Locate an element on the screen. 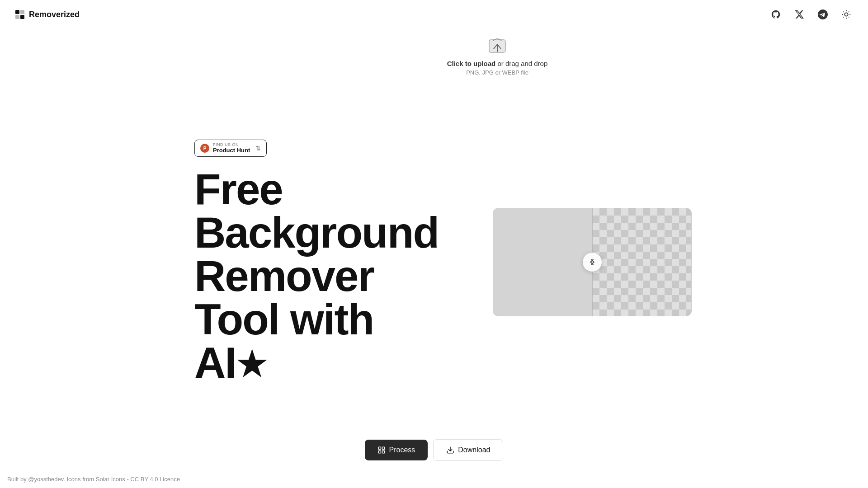  process-icon is located at coordinates (382, 450).